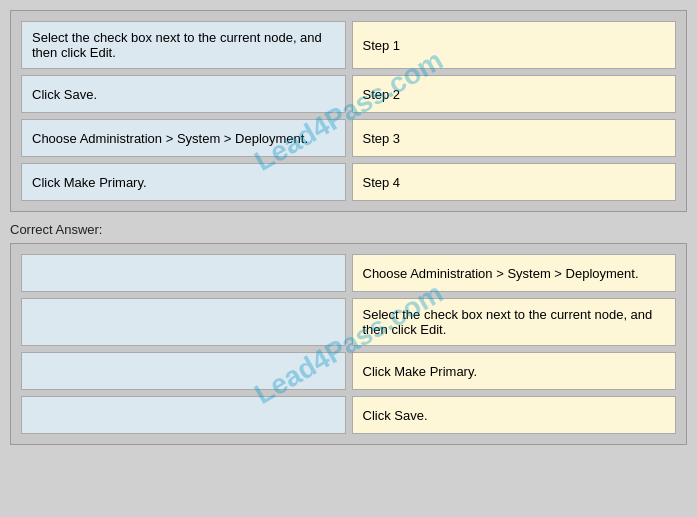 The height and width of the screenshot is (517, 697). I want to click on section2-row3-right: Click Save., so click(514, 415).